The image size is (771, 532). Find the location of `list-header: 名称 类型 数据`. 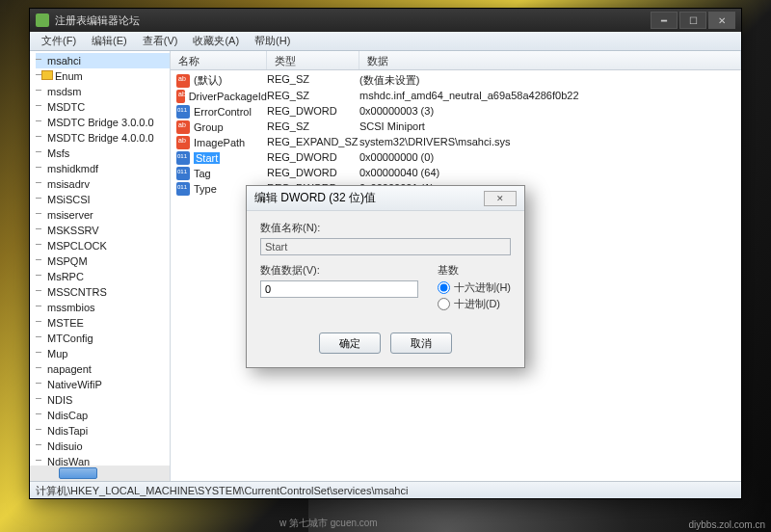

list-header: 名称 类型 数据 is located at coordinates (456, 61).